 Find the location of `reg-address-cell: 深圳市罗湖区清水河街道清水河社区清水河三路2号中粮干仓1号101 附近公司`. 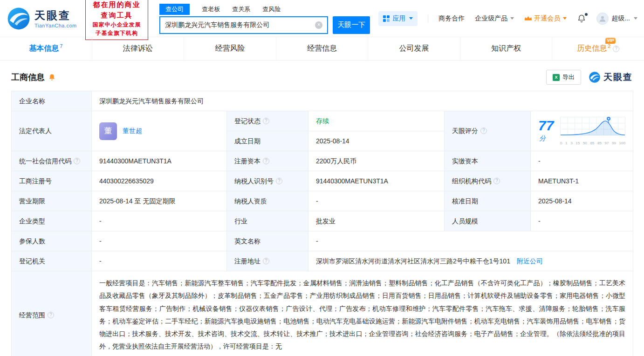

reg-address-cell: 深圳市罗湖区清水河街道清水河社区清水河三路2号中粮干仓1号101 附近公司 is located at coordinates (471, 262).